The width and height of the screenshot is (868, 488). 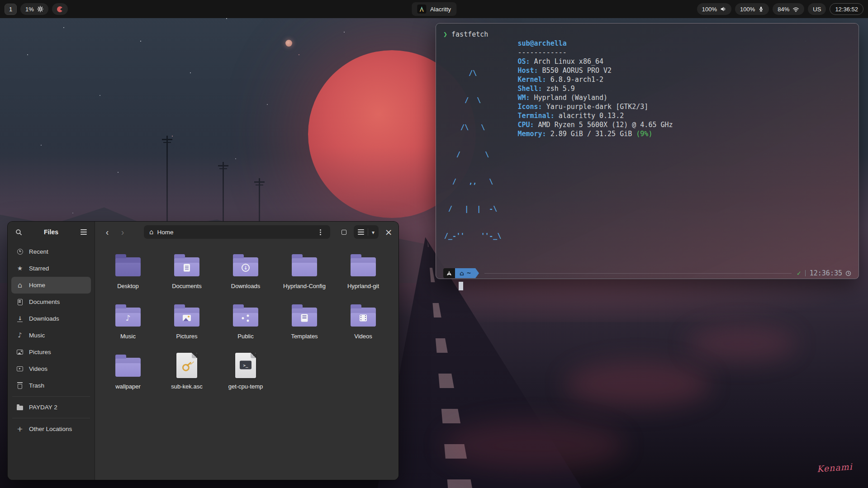 I want to click on search-icon, so click(x=19, y=232).